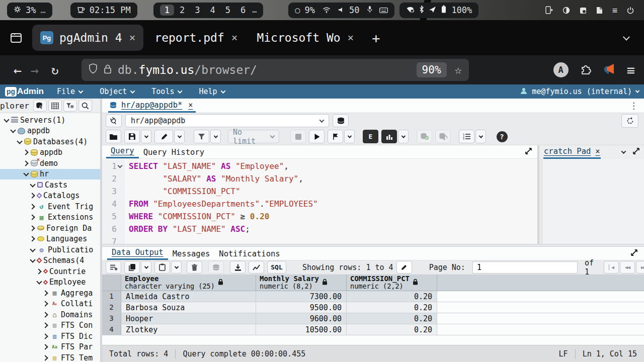  What do you see at coordinates (389, 137) in the screenshot?
I see `explain-analyze-button` at bounding box center [389, 137].